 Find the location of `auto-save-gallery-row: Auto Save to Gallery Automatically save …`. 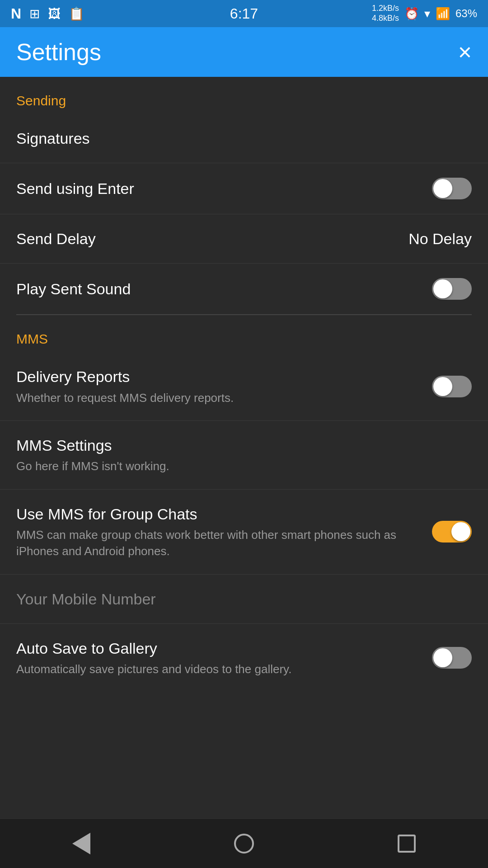

auto-save-gallery-row: Auto Save to Gallery Automatically save … is located at coordinates (244, 658).